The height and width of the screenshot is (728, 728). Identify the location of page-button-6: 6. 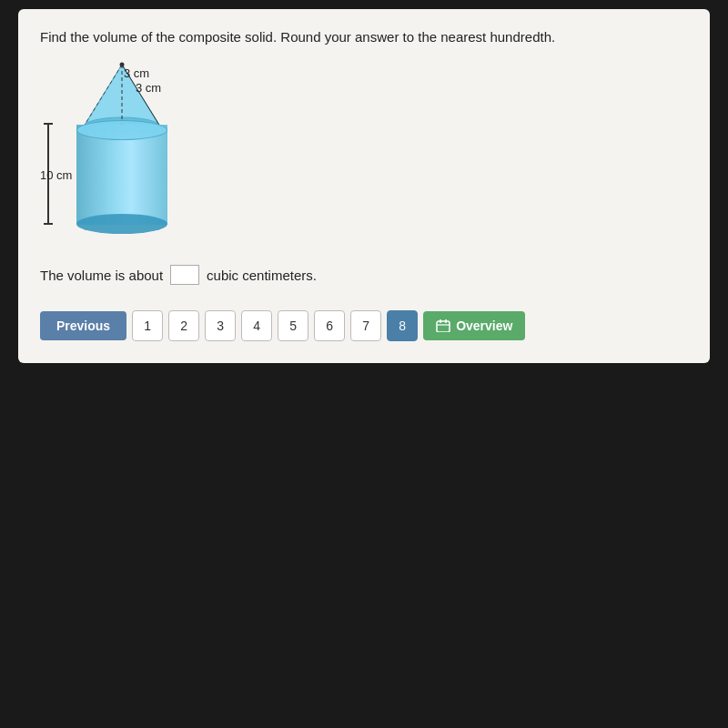
(329, 326).